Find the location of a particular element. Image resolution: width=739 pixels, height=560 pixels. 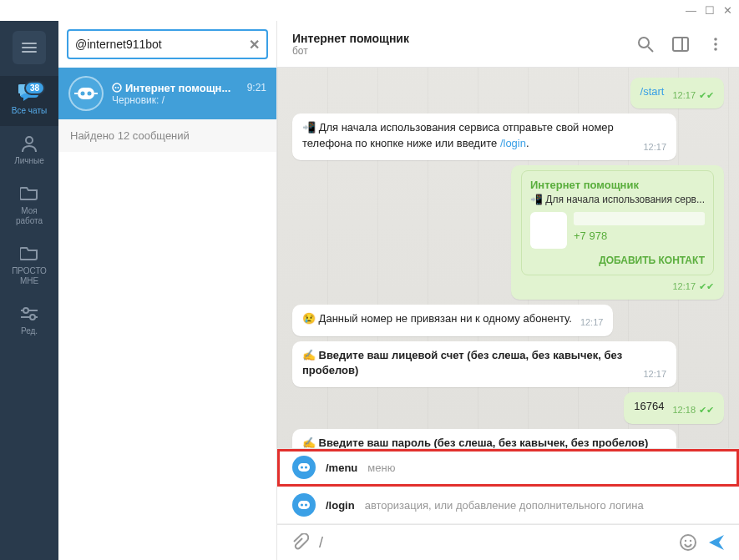

message-out: 16764 12:18✔✔ is located at coordinates (674, 407).